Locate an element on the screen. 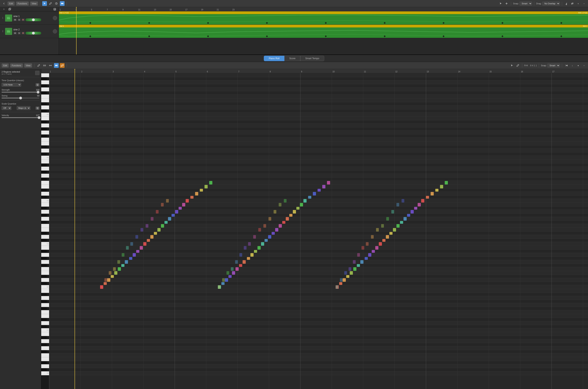  fastfwd-icon: ↕ is located at coordinates (572, 65).